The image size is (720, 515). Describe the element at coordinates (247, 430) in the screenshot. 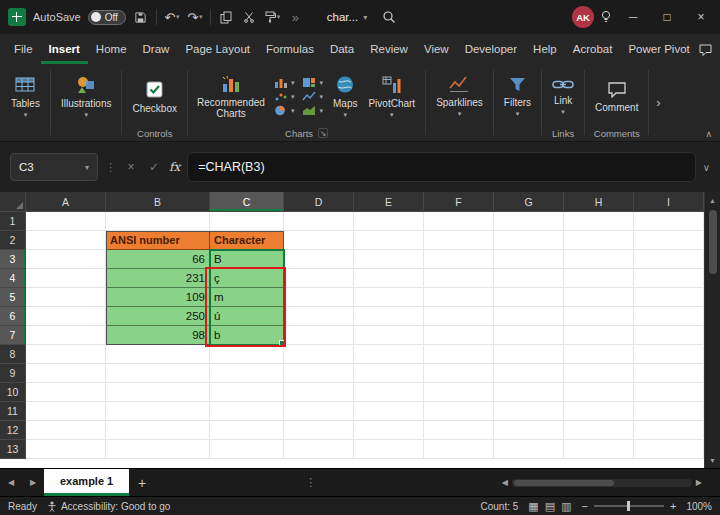

I see `cell-C12` at that location.